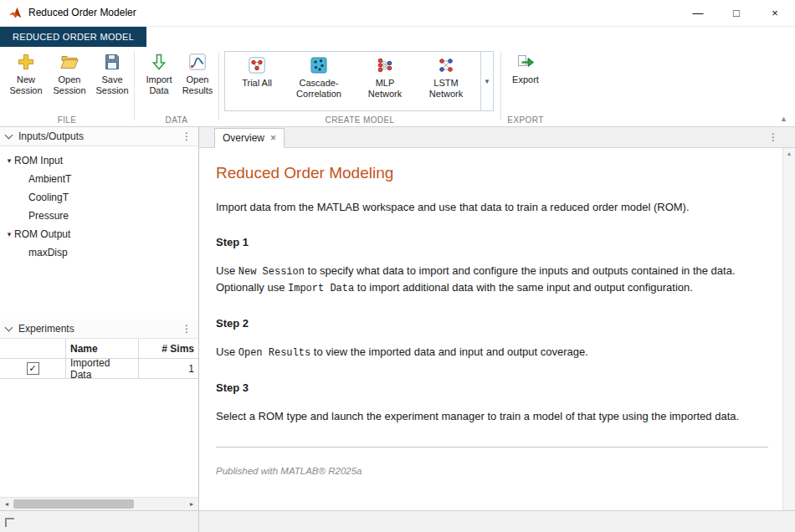 Image resolution: width=795 pixels, height=532 pixels. I want to click on status-bar, so click(398, 521).